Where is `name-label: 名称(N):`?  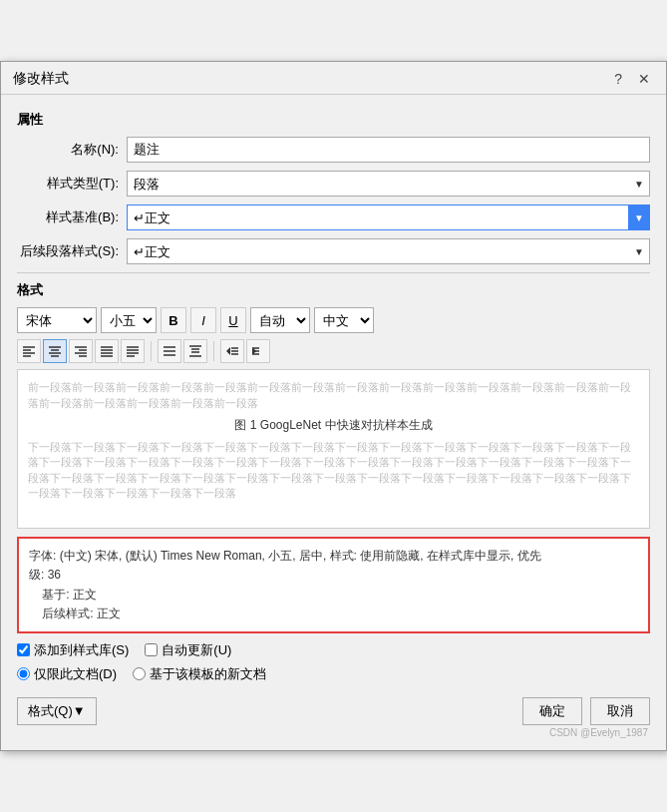
name-label: 名称(N): is located at coordinates (72, 150).